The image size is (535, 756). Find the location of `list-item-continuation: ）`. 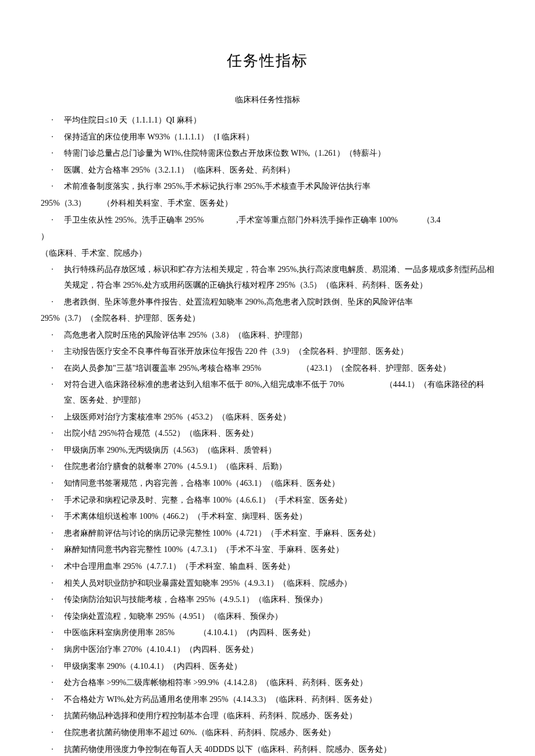

list-item-continuation: ） is located at coordinates (268, 237).